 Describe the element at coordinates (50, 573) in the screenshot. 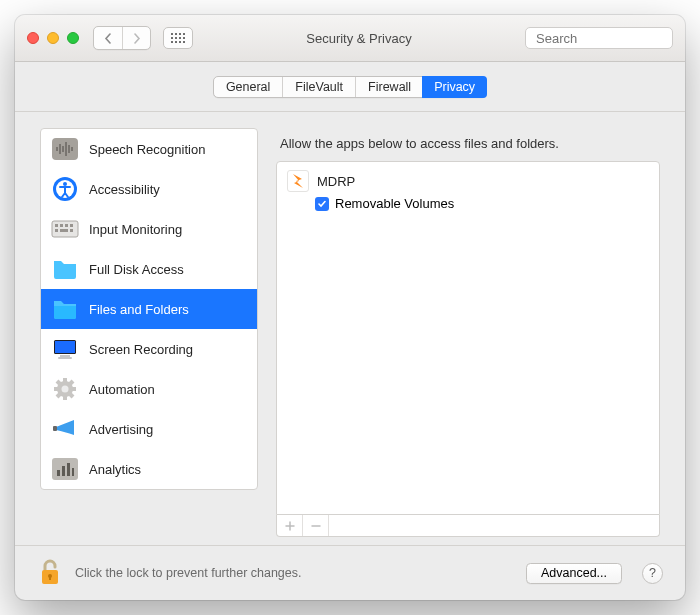

I see `lock-icon` at that location.